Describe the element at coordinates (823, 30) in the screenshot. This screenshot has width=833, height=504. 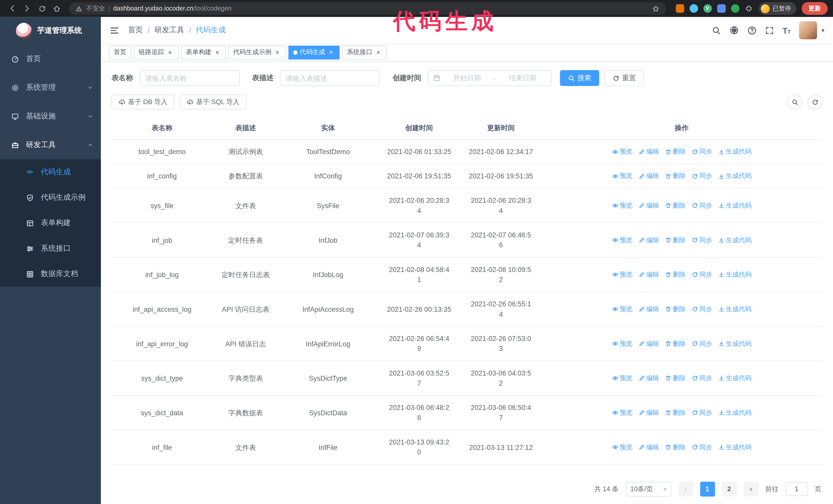
I see `avatar-caret-icon: ▾` at that location.